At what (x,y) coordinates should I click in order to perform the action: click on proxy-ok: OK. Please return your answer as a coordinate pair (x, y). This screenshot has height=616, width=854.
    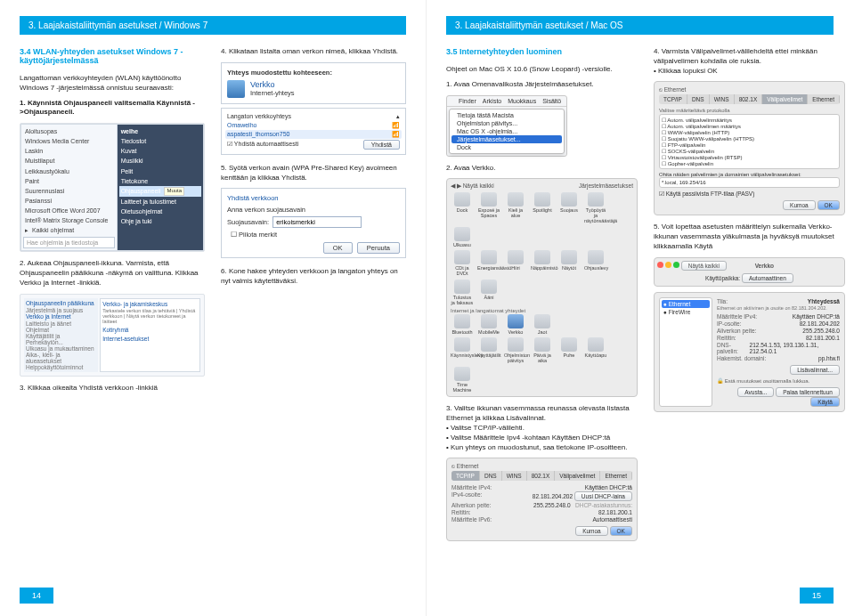
    Looking at the image, I should click on (828, 205).